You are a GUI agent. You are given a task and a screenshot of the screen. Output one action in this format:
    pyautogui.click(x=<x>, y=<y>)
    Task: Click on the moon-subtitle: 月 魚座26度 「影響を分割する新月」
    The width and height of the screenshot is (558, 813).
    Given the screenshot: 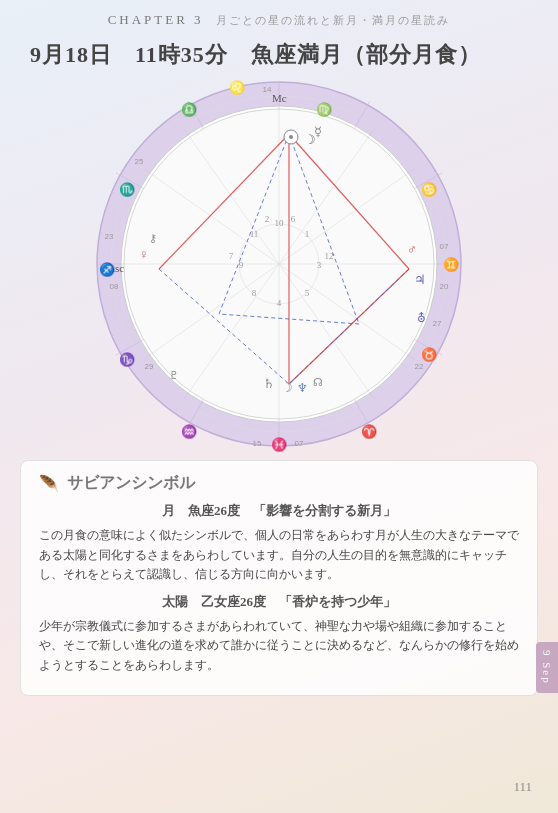 What is the action you would take?
    pyautogui.click(x=279, y=511)
    